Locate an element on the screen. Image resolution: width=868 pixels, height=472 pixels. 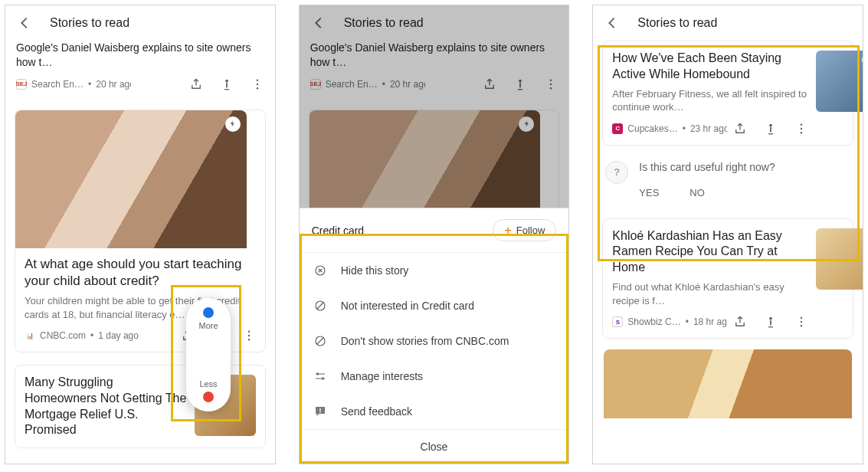
source-favicon: S is located at coordinates (617, 322).